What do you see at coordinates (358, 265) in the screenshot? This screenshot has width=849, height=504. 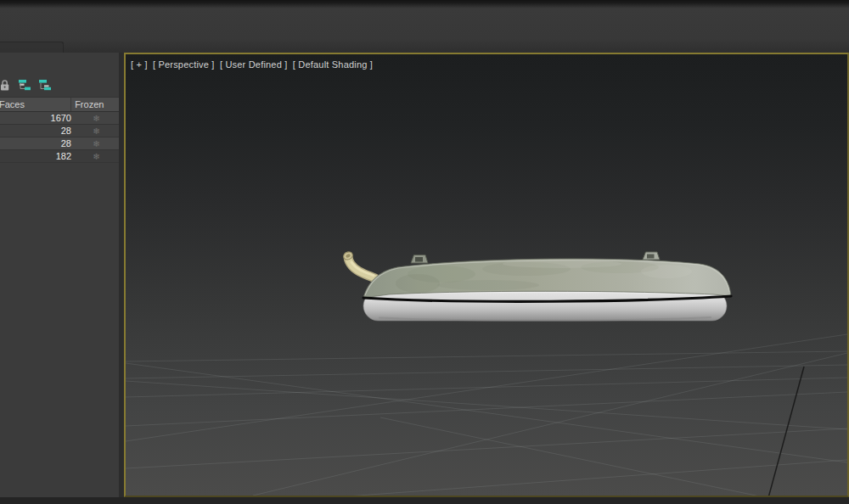 I see `fixture-conduit` at bounding box center [358, 265].